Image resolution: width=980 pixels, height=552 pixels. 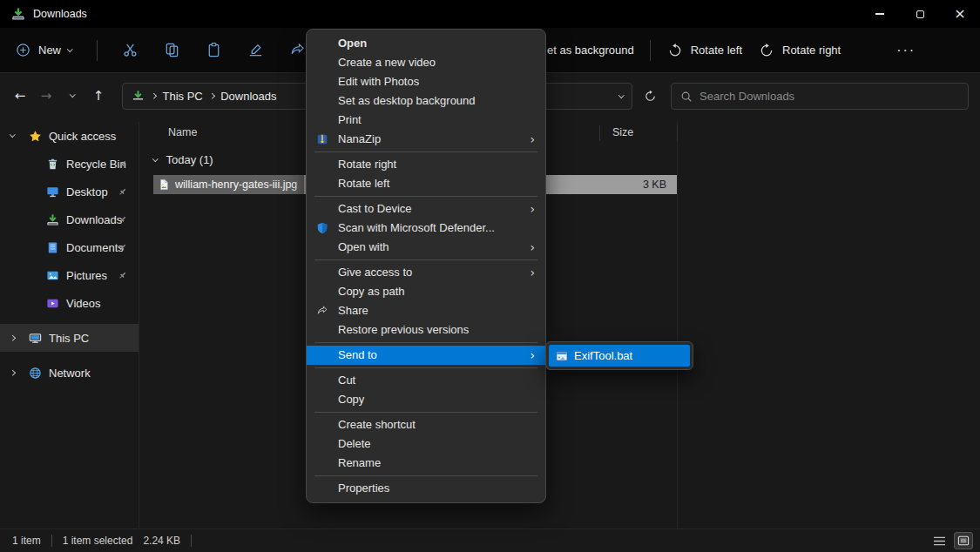 What do you see at coordinates (52, 219) in the screenshot?
I see `downloads-icon` at bounding box center [52, 219].